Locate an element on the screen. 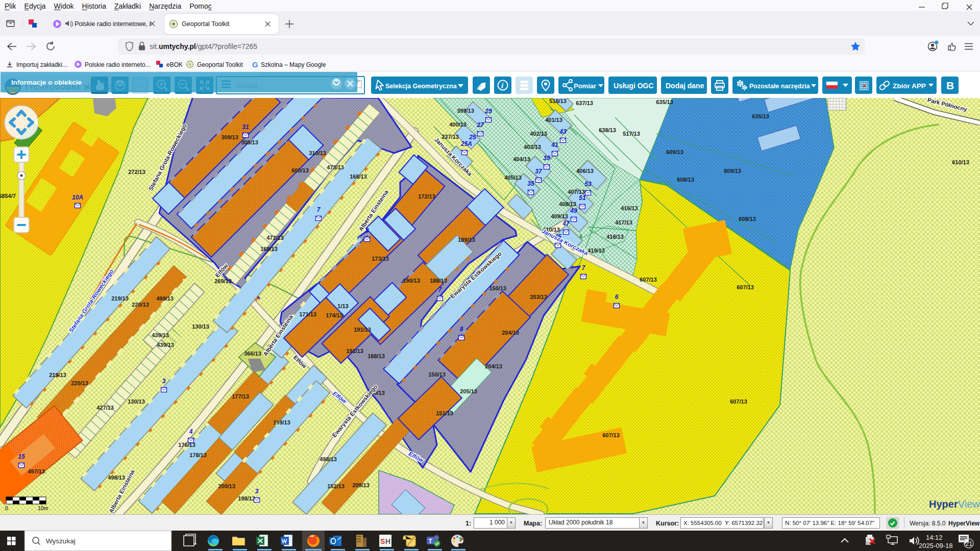 This screenshot has height=551, width=980. svg-text: G is located at coordinates (255, 64).